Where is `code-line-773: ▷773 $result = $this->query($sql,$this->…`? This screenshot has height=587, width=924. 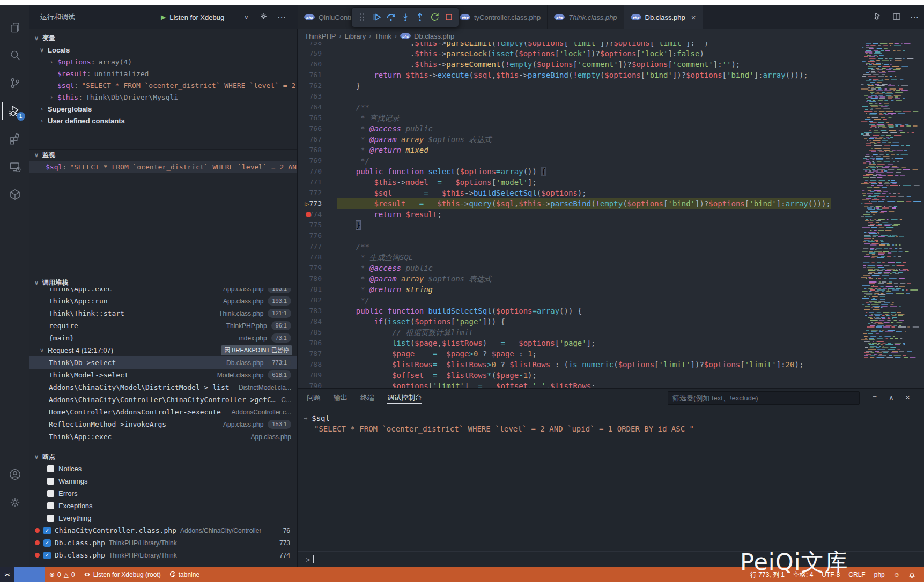
code-line-773: ▷773 $result = $this->query($sql,$this->… is located at coordinates (611, 204).